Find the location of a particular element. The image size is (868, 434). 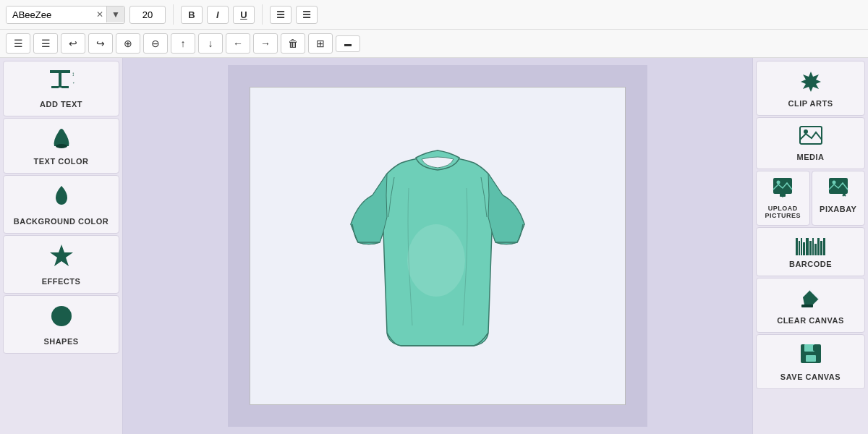

barcode-label: BARCODE is located at coordinates (810, 264).